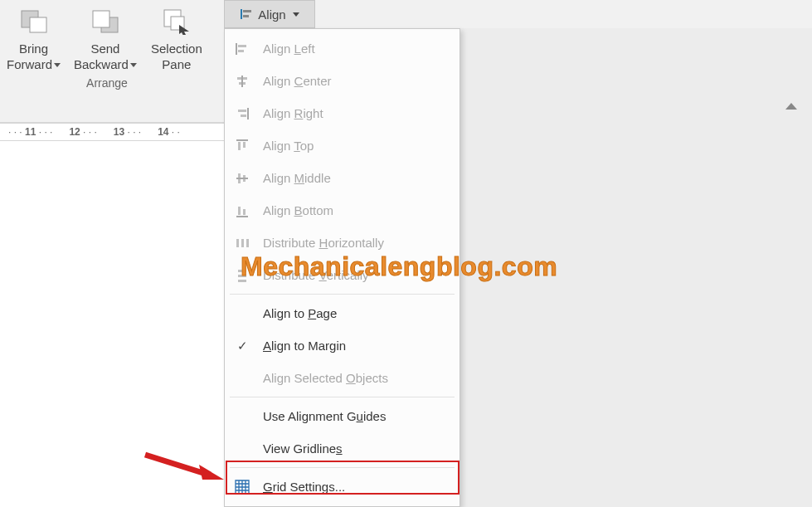  Describe the element at coordinates (242, 275) in the screenshot. I see `distribute-v-icon` at that location.